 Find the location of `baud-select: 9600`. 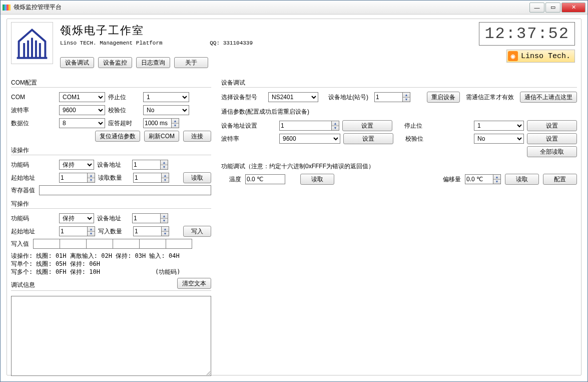

baud-select: 9600 is located at coordinates (82, 110).